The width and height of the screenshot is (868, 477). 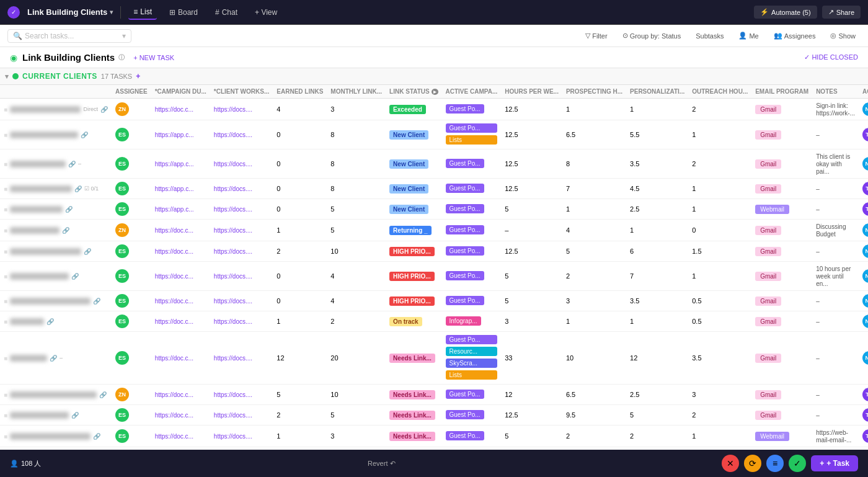 What do you see at coordinates (709, 36) in the screenshot?
I see `subtasks-button: Subtasks` at bounding box center [709, 36].